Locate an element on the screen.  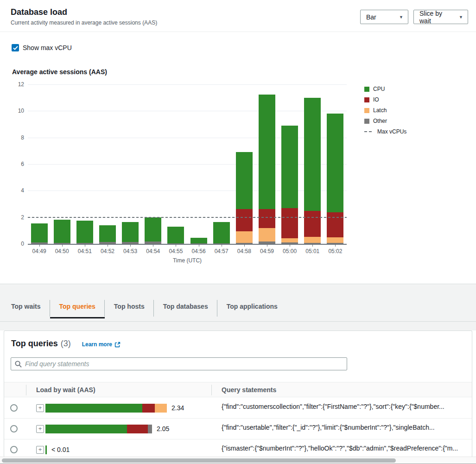
tab-list: Top waitsTop queriesTop hostsTop databas… is located at coordinates (145, 308).